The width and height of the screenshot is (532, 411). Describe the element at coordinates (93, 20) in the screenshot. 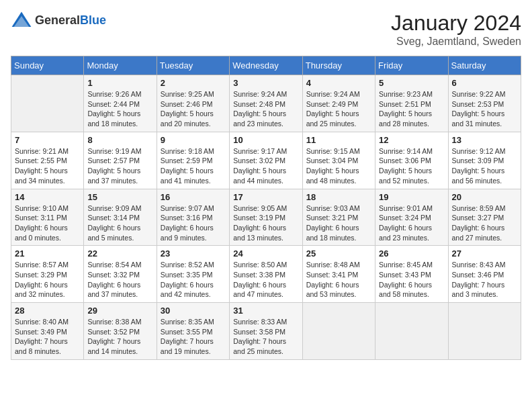

I see `logo-blue: Blue` at that location.